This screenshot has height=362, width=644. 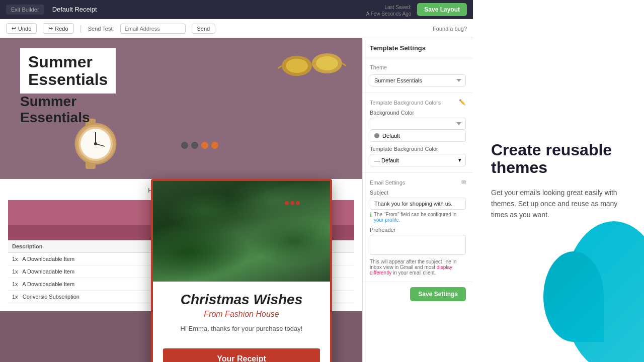 I want to click on from-fashion-house: From Fashion House, so click(x=242, y=314).